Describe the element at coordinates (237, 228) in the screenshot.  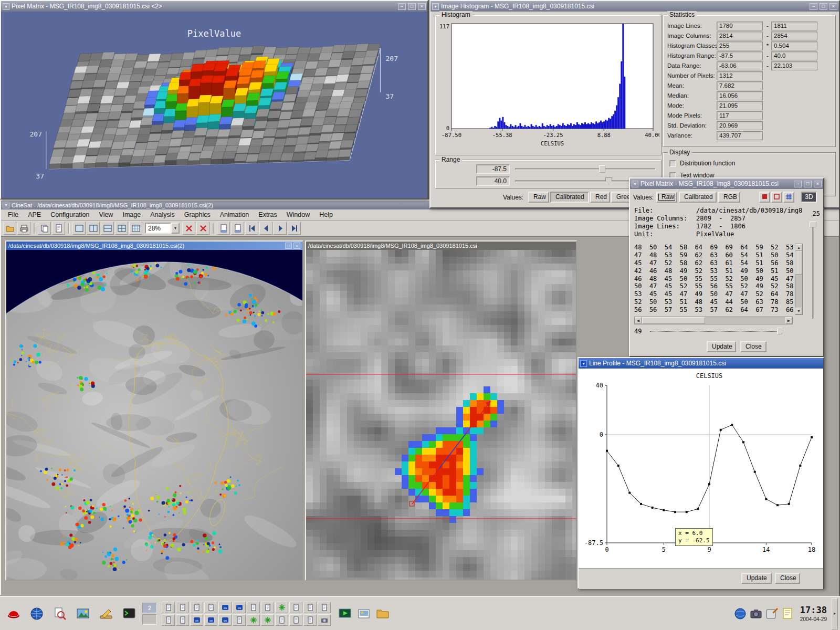
I see `next-image-icon` at that location.